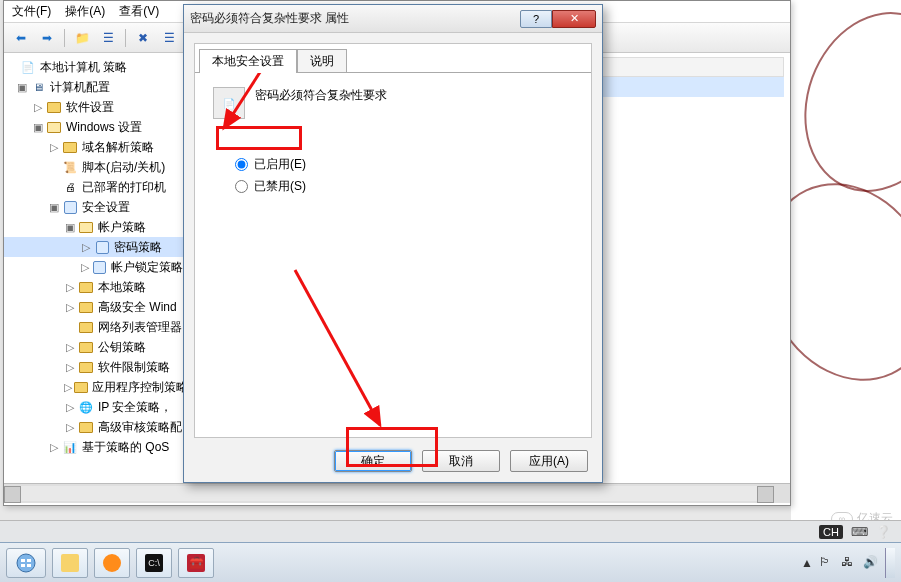 This screenshot has height=582, width=901. What do you see at coordinates (82, 38) in the screenshot?
I see `up-button: 📁` at bounding box center [82, 38].